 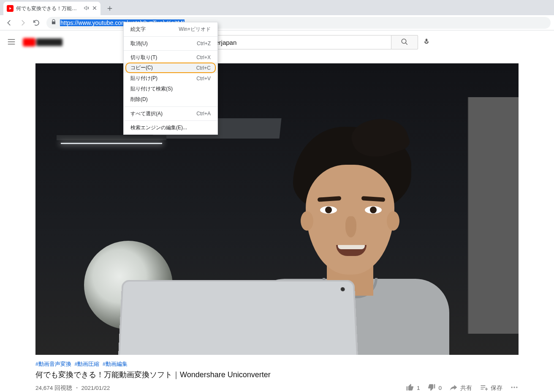 I want to click on ctx-label: 貼り付けて検索(S), so click(x=152, y=89).